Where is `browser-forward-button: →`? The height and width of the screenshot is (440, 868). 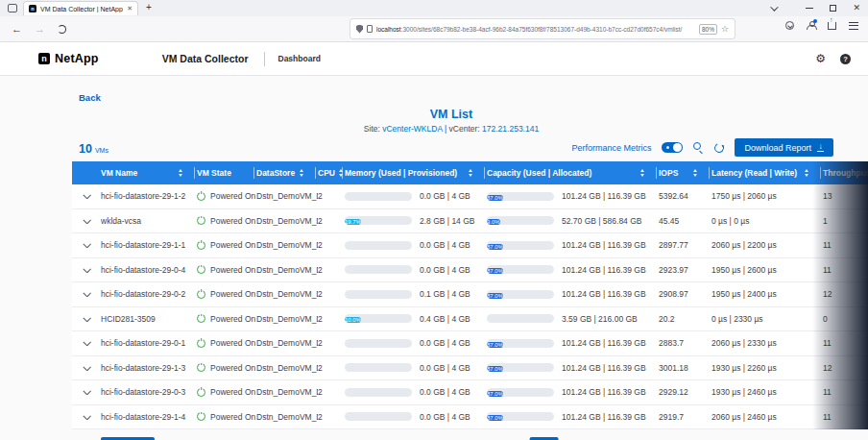
browser-forward-button: → is located at coordinates (40, 29).